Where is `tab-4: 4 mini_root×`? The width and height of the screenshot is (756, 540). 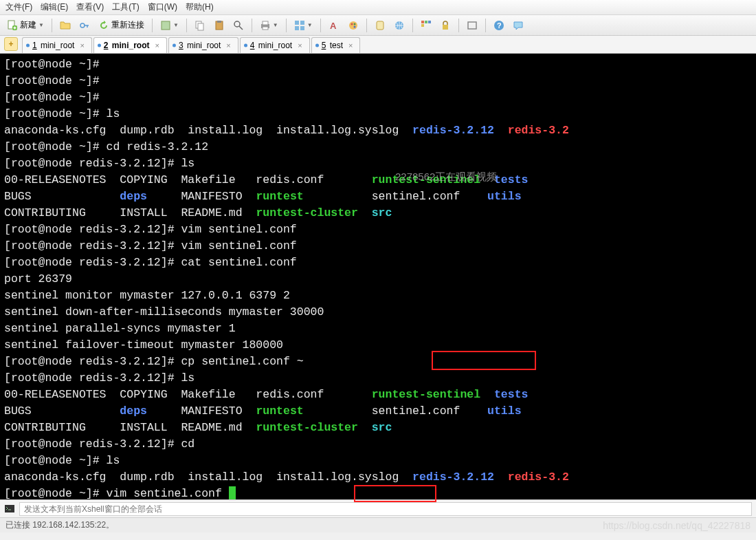
tab-4: 4 mini_root× is located at coordinates (275, 45).